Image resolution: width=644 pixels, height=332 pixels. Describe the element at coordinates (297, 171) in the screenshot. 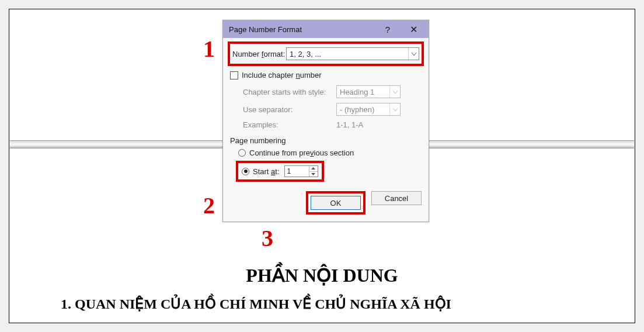

I see `start-at-value: 1` at that location.